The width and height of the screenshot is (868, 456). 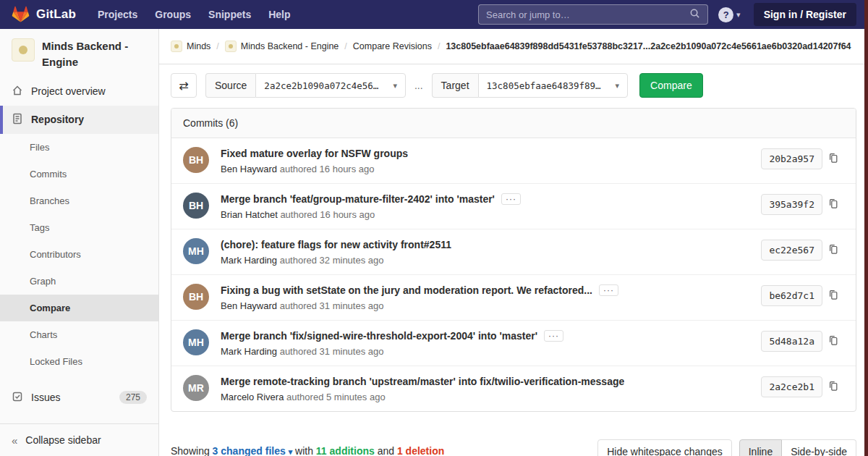 I want to click on group-avatar, so click(x=176, y=46).